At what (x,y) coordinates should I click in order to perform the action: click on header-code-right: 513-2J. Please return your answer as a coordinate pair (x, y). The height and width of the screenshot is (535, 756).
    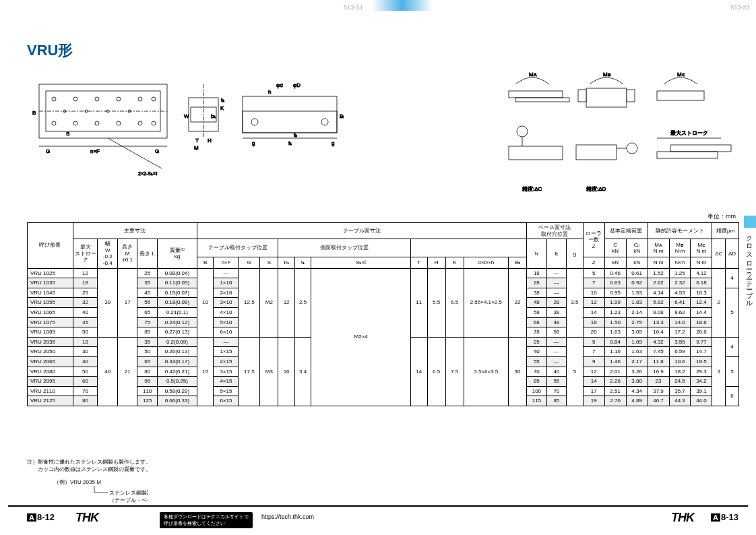
    Looking at the image, I should click on (740, 7).